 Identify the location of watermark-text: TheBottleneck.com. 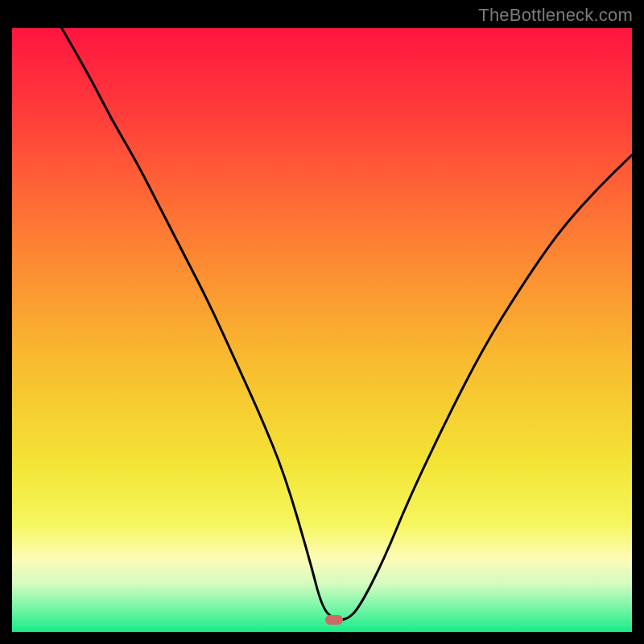
(555, 15).